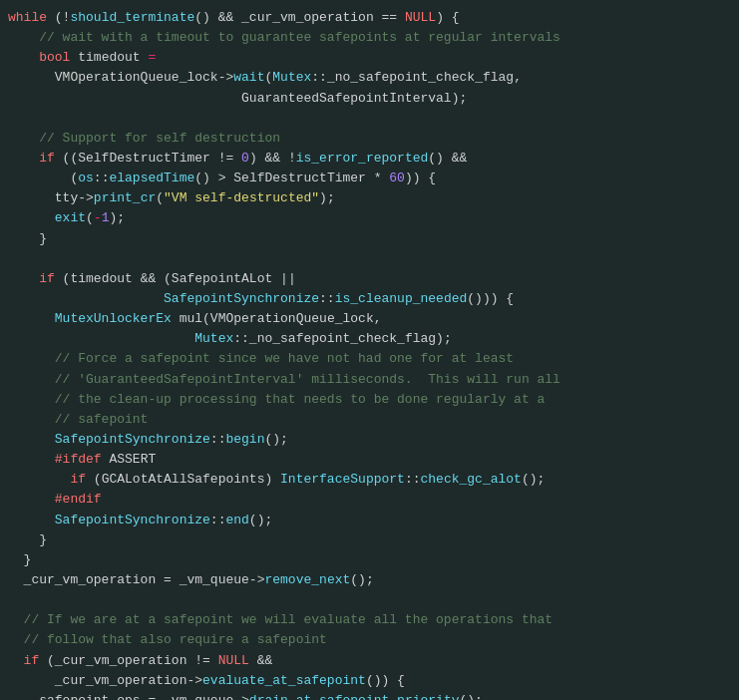 The image size is (739, 700). Describe the element at coordinates (373, 420) in the screenshot. I see `code-line-21: // safepoint` at that location.